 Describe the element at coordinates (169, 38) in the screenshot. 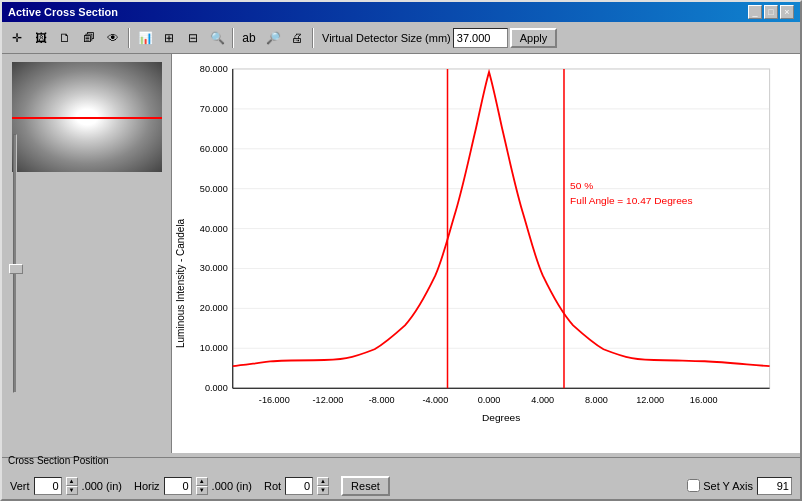

I see `table-icon: ⊞` at that location.